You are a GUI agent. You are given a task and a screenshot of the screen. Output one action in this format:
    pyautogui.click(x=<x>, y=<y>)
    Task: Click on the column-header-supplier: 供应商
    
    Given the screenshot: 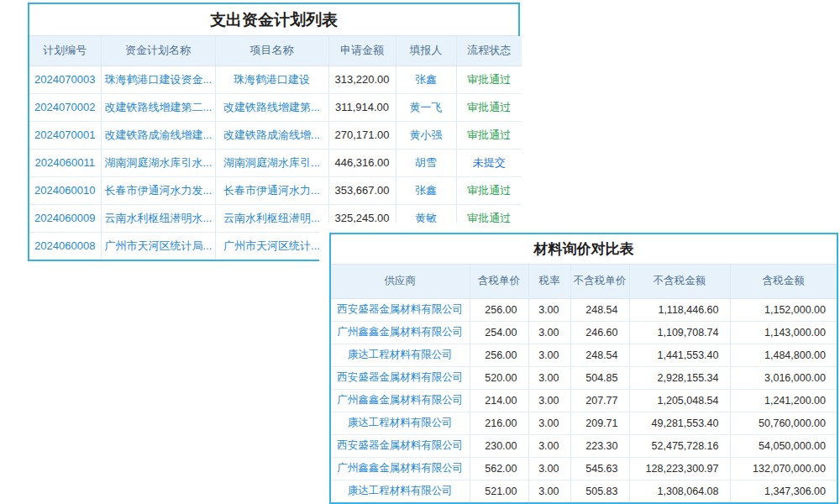 What is the action you would take?
    pyautogui.click(x=400, y=281)
    